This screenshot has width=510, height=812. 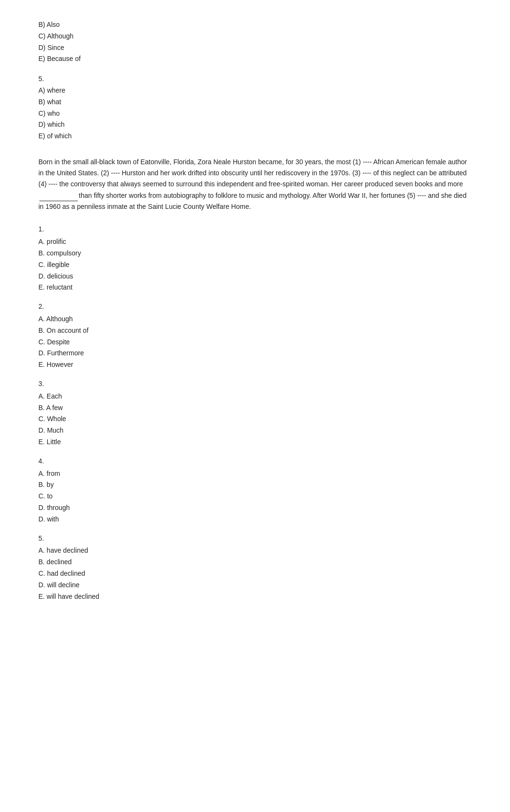 I want to click on top-options-section: B) Also C) Although D) Since E) Because …, so click(x=255, y=81).